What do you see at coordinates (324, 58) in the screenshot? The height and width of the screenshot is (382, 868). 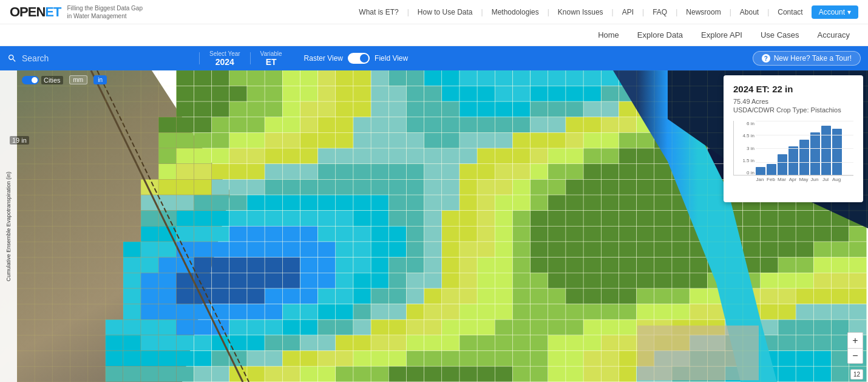 I see `raster-view-label: Raster View` at bounding box center [324, 58].